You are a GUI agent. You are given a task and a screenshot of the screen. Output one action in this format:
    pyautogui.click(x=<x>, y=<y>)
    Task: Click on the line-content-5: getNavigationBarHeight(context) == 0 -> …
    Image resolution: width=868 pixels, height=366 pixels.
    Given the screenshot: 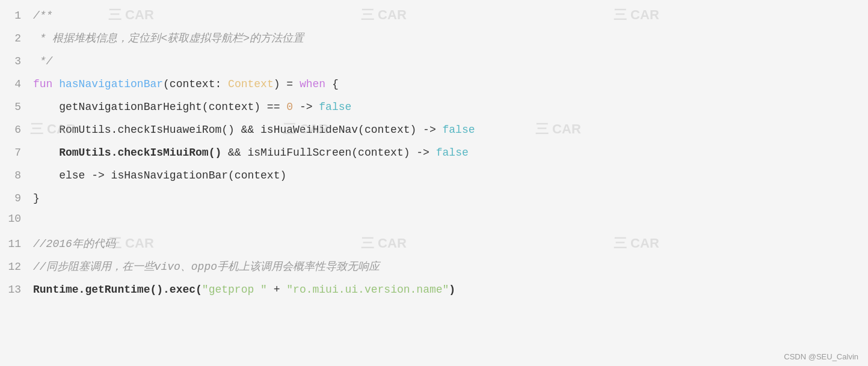 What is the action you would take?
    pyautogui.click(x=192, y=107)
    